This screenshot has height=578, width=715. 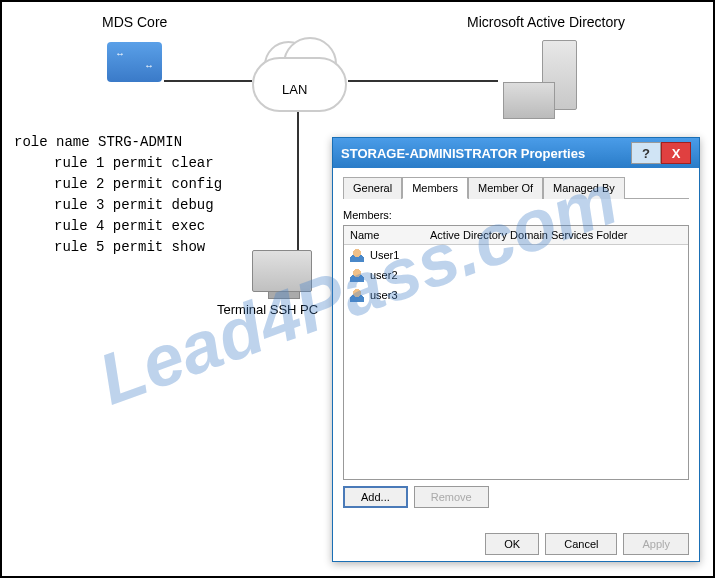 What do you see at coordinates (512, 544) in the screenshot?
I see `ok-button: OK` at bounding box center [512, 544].